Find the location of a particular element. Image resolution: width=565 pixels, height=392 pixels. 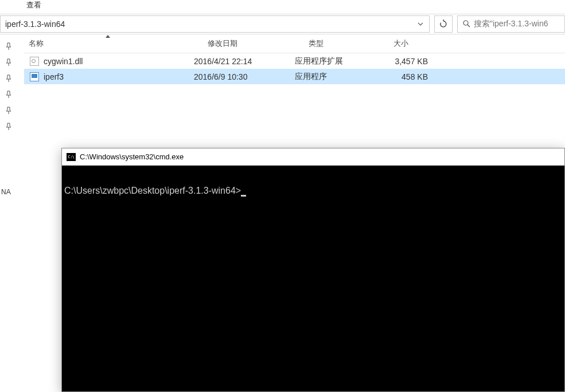

cmd-prompt: C:\Users\zwbpc\Desktop\iperf-3.1.3-win64… is located at coordinates (153, 190).